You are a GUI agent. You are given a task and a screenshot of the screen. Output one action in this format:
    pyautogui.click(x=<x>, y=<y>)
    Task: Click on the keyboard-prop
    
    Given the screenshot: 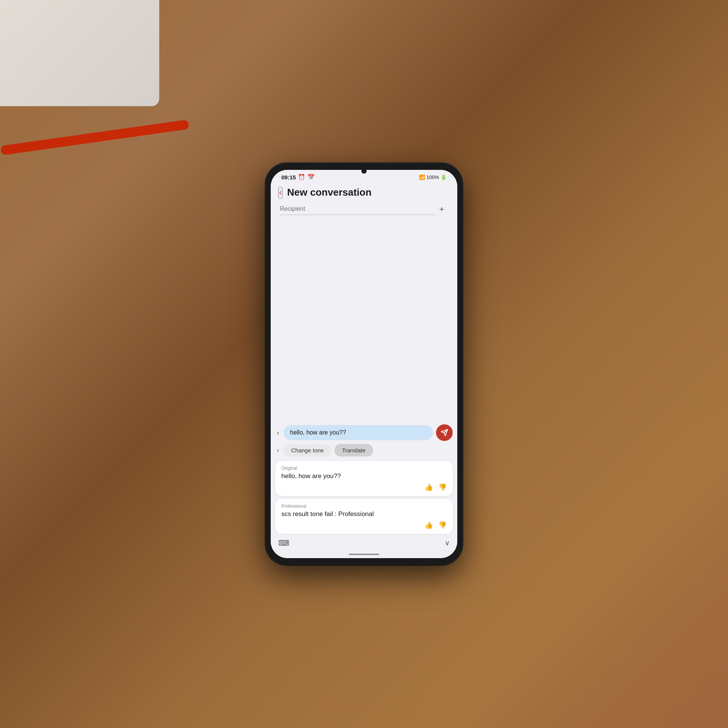 What is the action you would take?
    pyautogui.click(x=80, y=53)
    